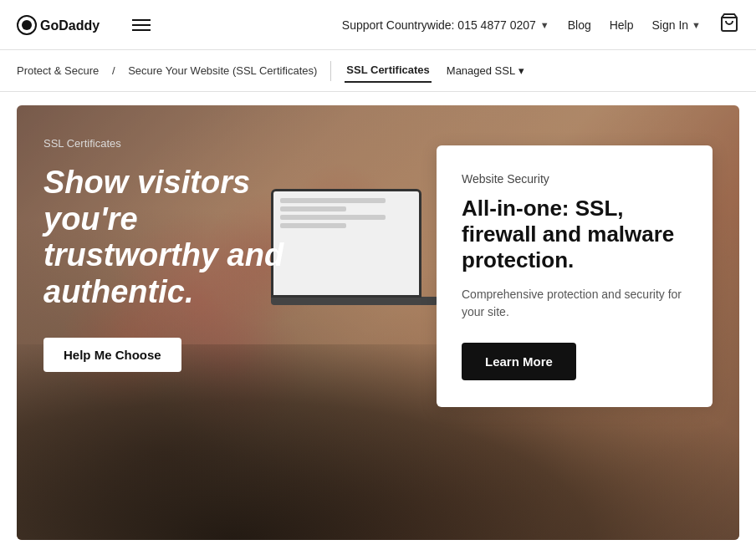 Image resolution: width=756 pixels, height=555 pixels. What do you see at coordinates (112, 354) in the screenshot?
I see `help-me-choose-button: Help Me Choose` at bounding box center [112, 354].